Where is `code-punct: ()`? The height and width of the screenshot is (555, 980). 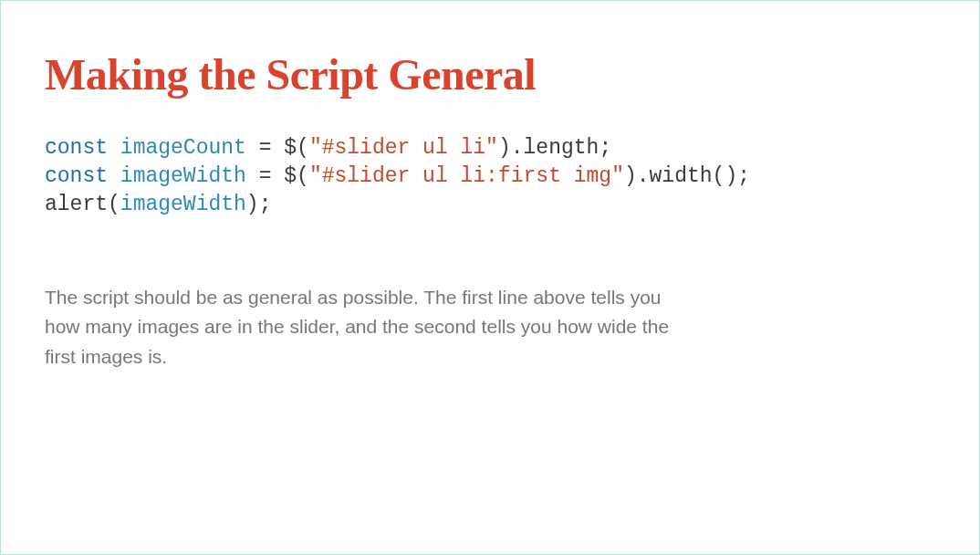
code-punct: () is located at coordinates (725, 176).